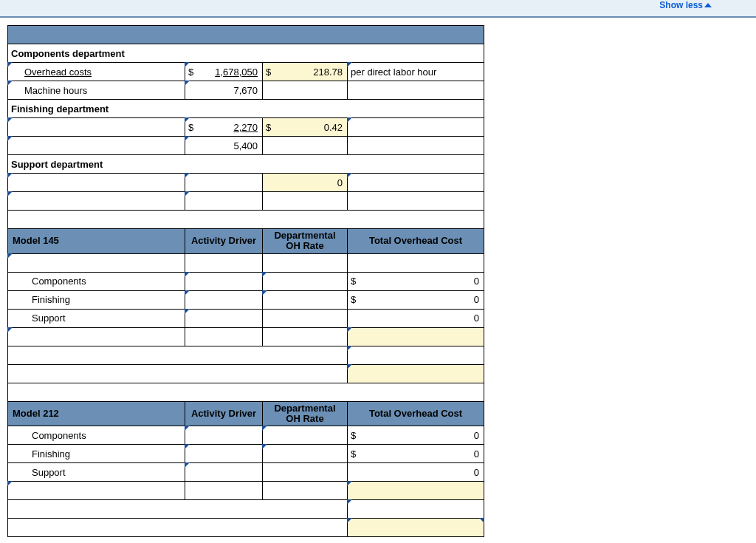  Describe the element at coordinates (416, 281) in the screenshot. I see `model145-components-total: $0` at that location.